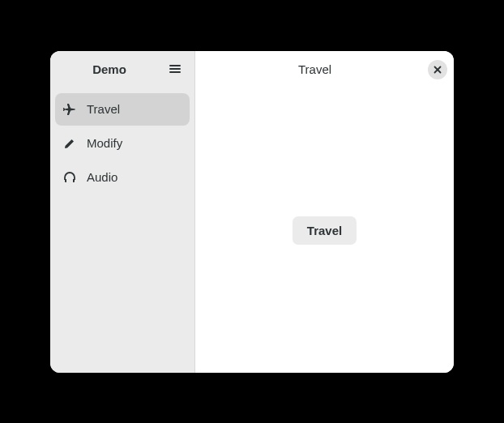  What do you see at coordinates (122, 70) in the screenshot?
I see `sidebar-header: Demo` at bounding box center [122, 70].